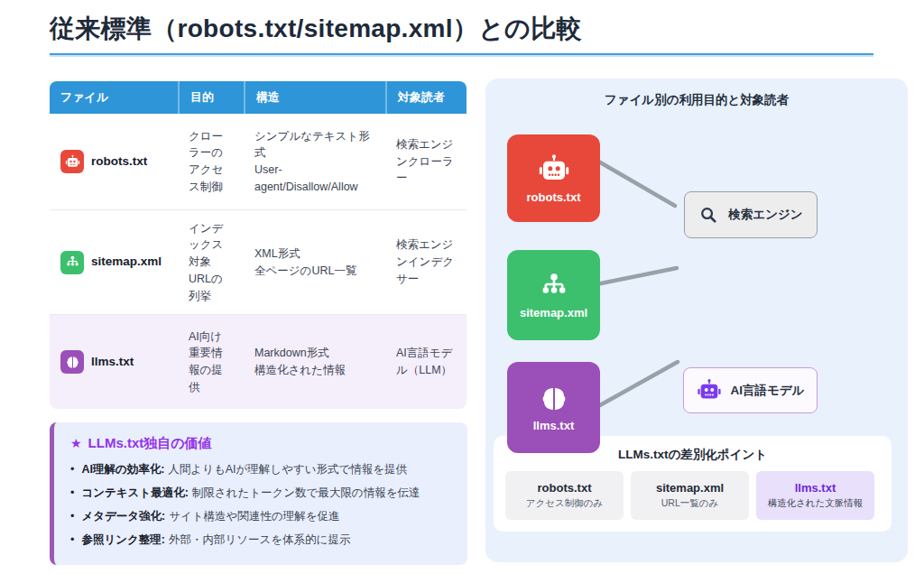 The height and width of the screenshot is (574, 924). What do you see at coordinates (426, 97) in the screenshot?
I see `column-header-audience: 対象読者` at bounding box center [426, 97].